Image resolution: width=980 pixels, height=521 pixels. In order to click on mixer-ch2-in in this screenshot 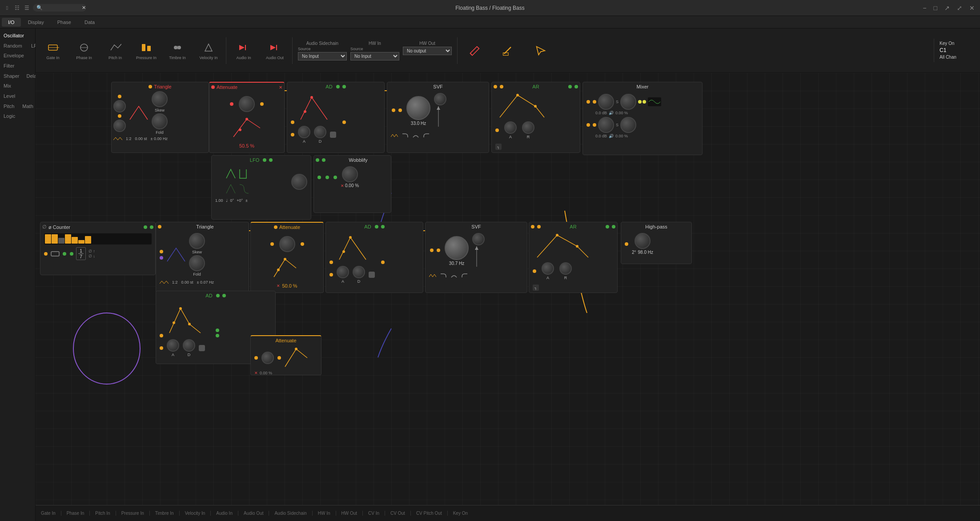, I will do `click(588, 125)`.